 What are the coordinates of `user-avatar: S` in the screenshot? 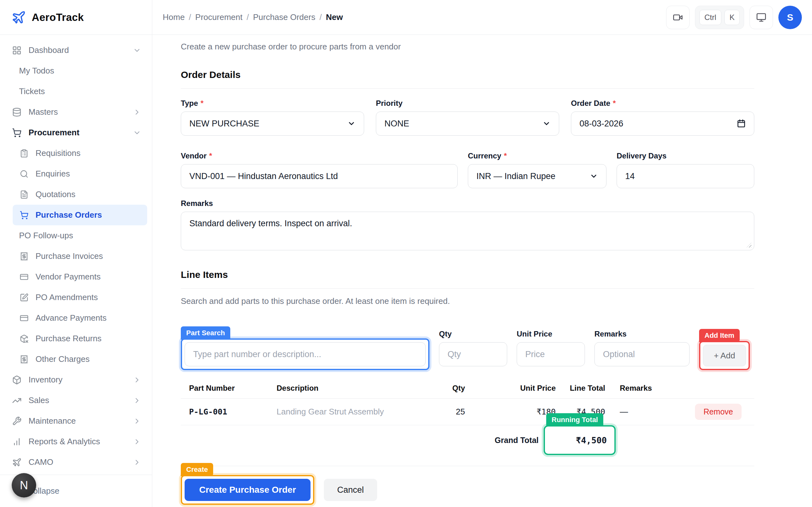 It's located at (790, 17).